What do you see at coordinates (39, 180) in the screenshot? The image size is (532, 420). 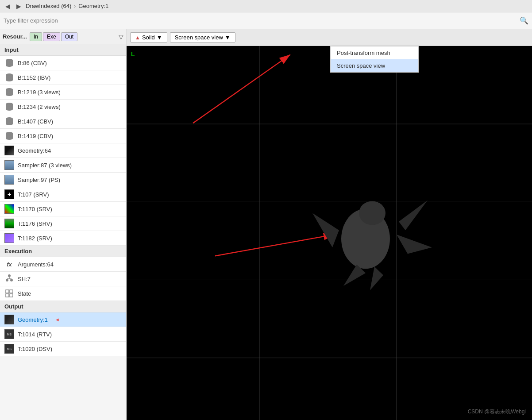 I see `item-label: Sampler:97 (PS)` at bounding box center [39, 180].